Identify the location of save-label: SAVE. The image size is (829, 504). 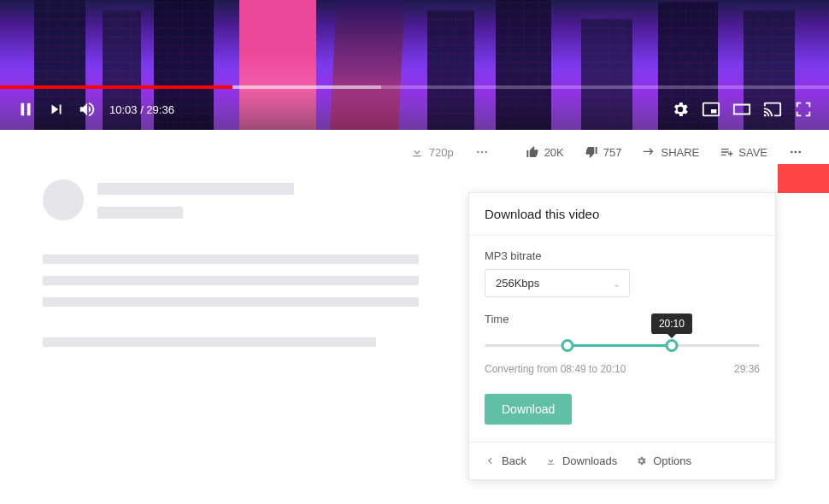
(753, 152).